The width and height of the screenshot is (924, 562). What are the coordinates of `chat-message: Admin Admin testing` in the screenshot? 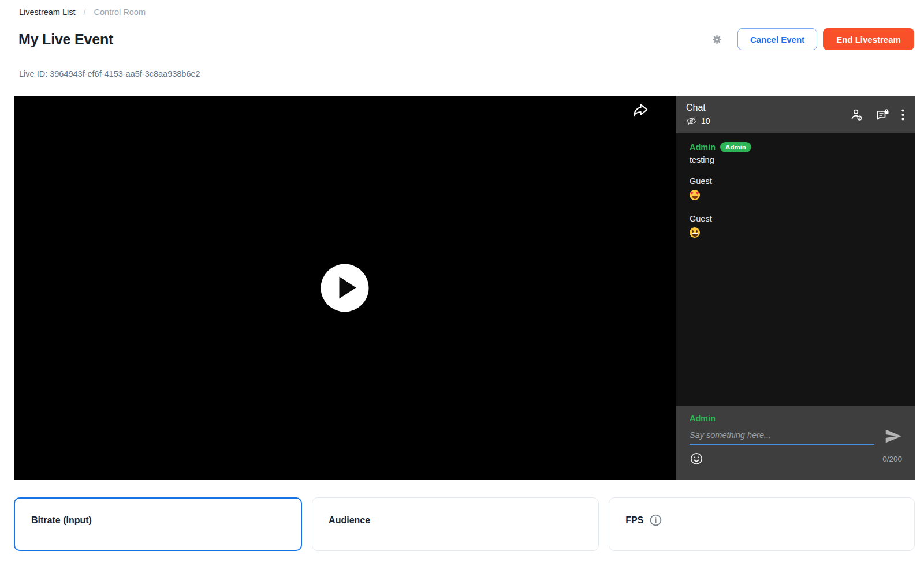 It's located at (795, 153).